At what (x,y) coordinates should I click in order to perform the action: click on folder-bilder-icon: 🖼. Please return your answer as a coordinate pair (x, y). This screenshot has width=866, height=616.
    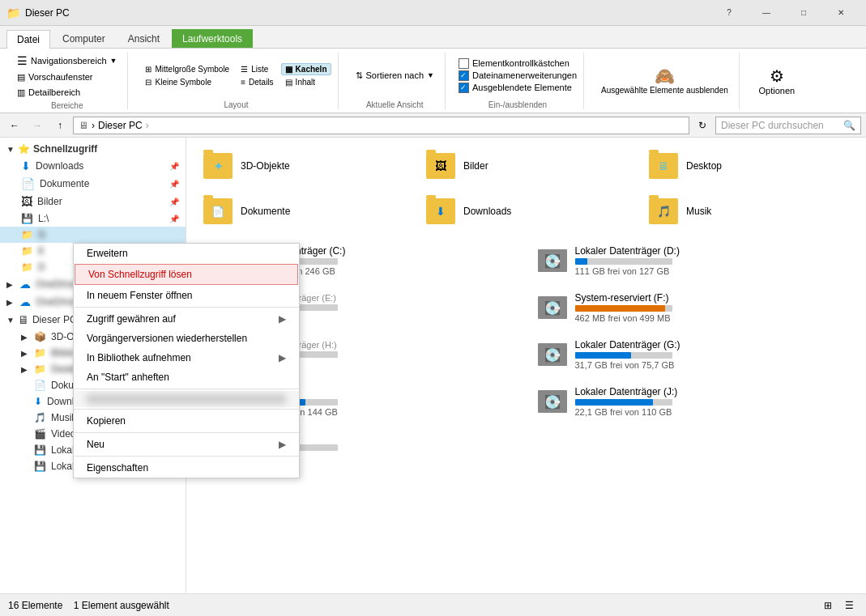
    Looking at the image, I should click on (441, 166).